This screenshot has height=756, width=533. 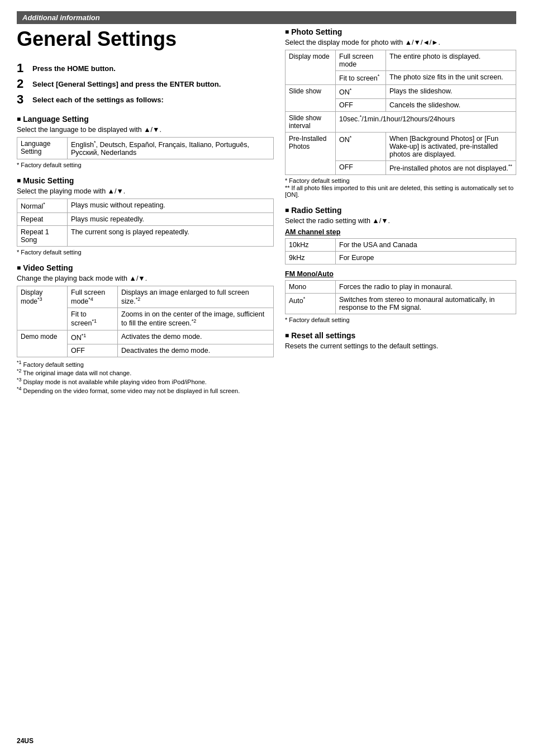 What do you see at coordinates (361, 60) in the screenshot?
I see `photo-fullscreen: Full screen mode` at bounding box center [361, 60].